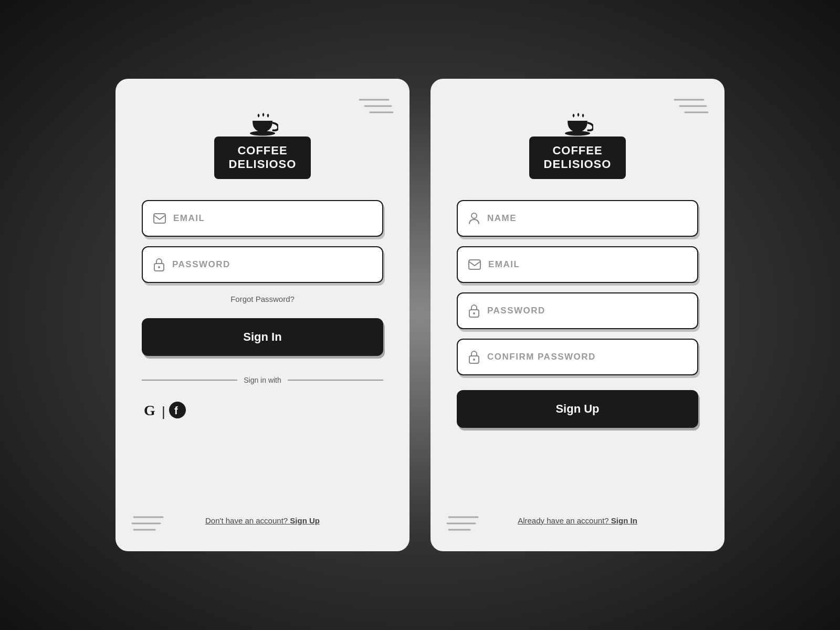 This screenshot has height=630, width=840. Describe the element at coordinates (150, 411) in the screenshot. I see `svg-text: G` at that location.